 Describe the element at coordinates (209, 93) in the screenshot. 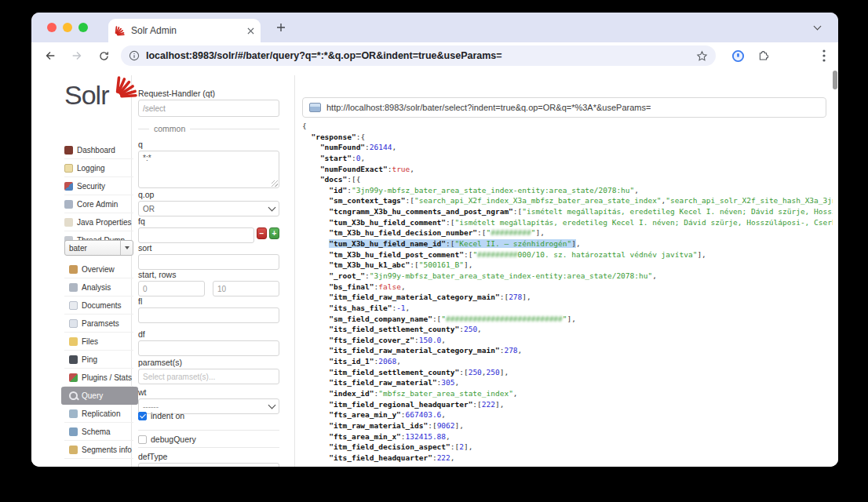

I see `request-handler-label: Request-Handler (qt)` at that location.